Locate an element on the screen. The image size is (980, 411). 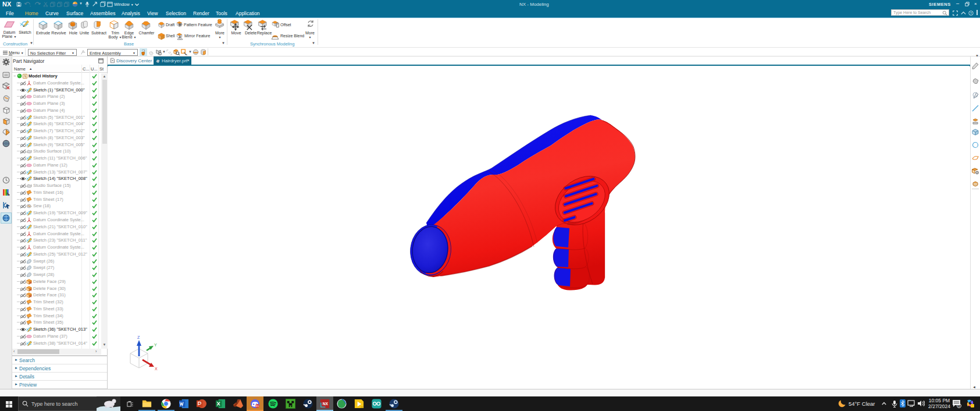
svg-text: Z is located at coordinates (138, 338).